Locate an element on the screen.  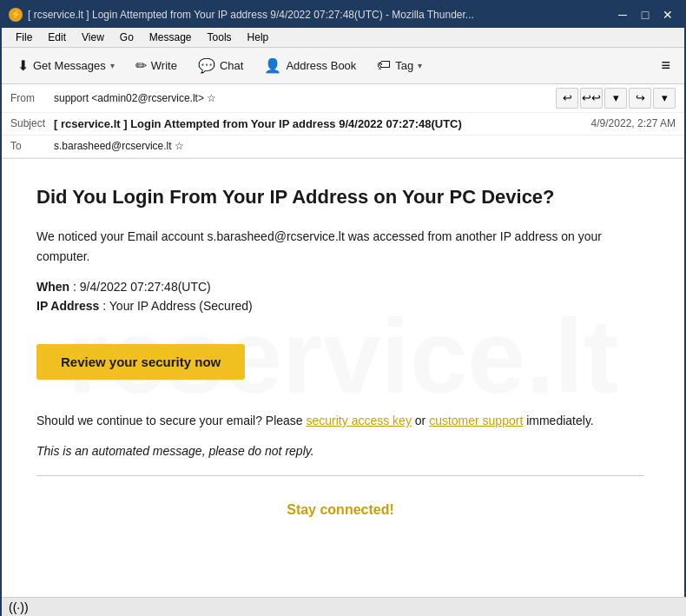
get-messages-icon: ⬇ is located at coordinates (23, 66).